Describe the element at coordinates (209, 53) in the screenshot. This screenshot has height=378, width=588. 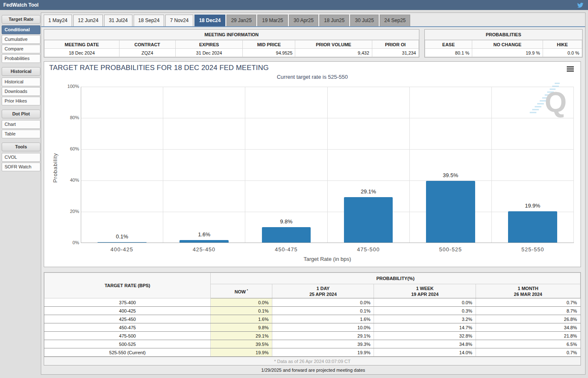
I see `meeting-info-value-cell: 31 Dec 2024` at that location.